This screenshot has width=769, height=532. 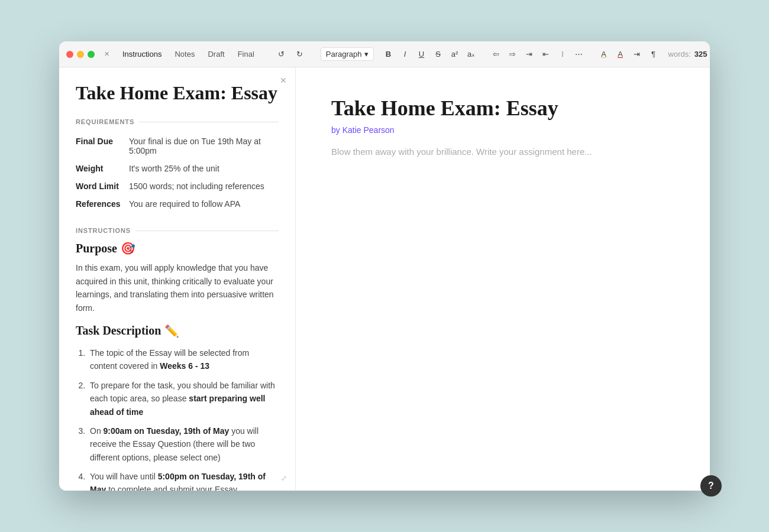 I want to click on req-row-references: References You are required to follow AP…, so click(x=177, y=204).